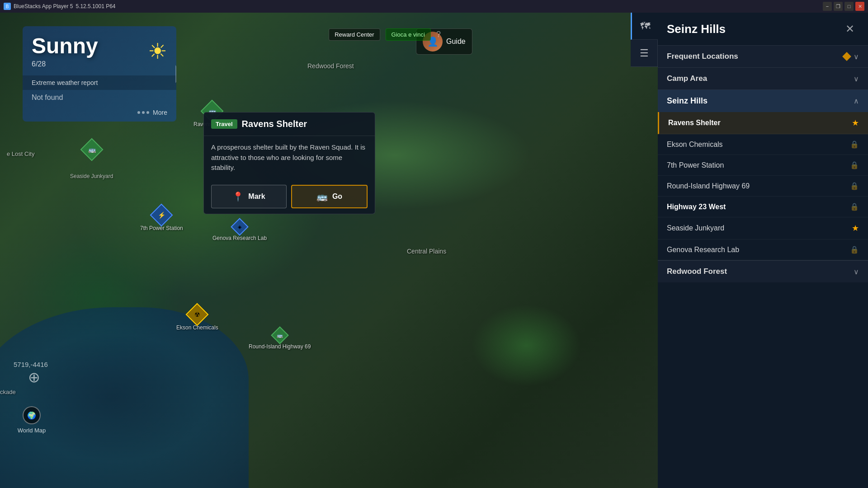  Describe the element at coordinates (851, 57) in the screenshot. I see `frequent-locations-icons: ∨` at that location.